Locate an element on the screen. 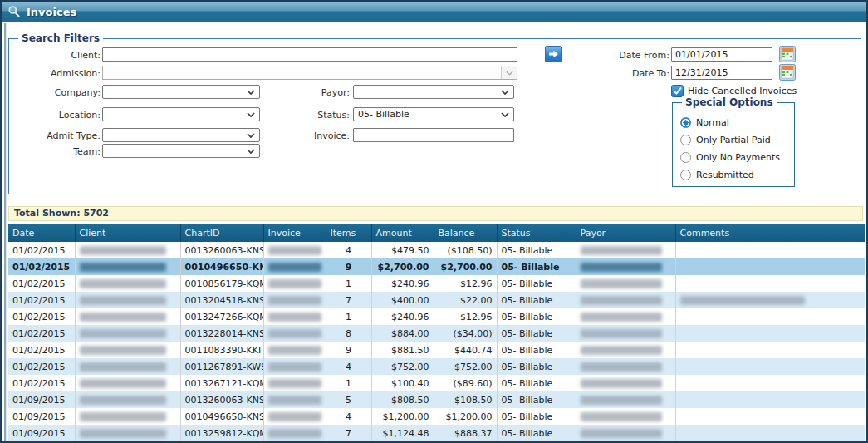 This screenshot has width=868, height=443. date-to-calendar-button is located at coordinates (787, 72).